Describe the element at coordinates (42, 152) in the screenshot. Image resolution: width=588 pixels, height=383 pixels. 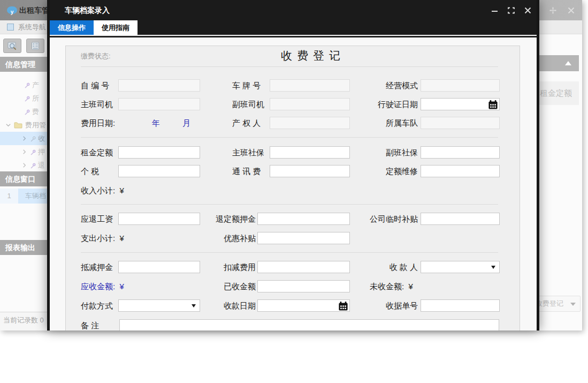
I see `tree-child-label: 押` at that location.